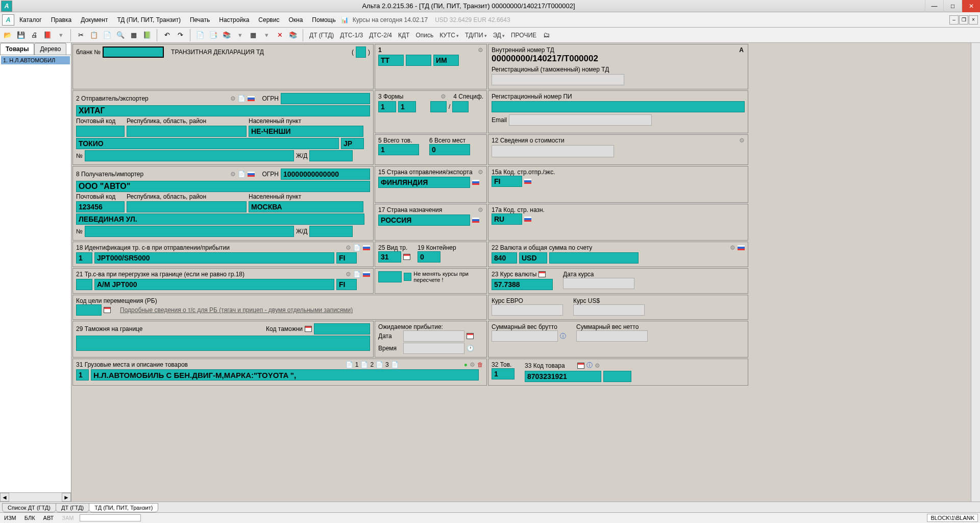 The width and height of the screenshot is (980, 523). I want to click on mdi-close: ×, so click(973, 20).